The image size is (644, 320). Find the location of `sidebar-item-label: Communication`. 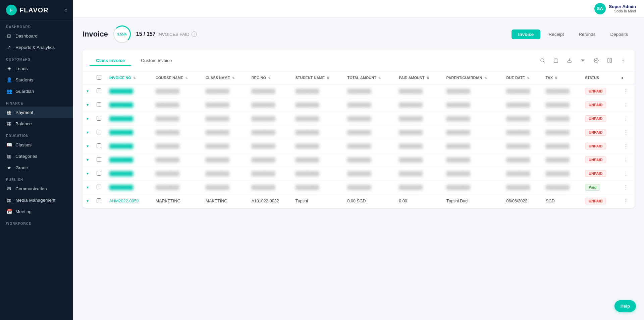

sidebar-item-label: Communication is located at coordinates (31, 189).